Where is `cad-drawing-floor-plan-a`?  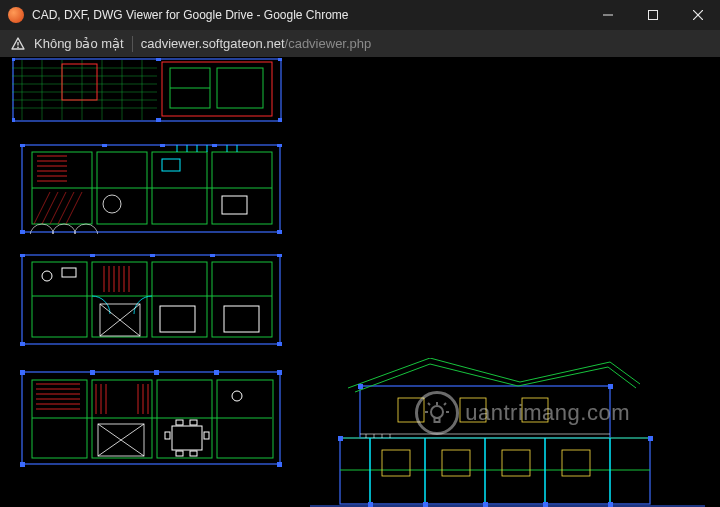 cad-drawing-floor-plan-a is located at coordinates (147, 189).